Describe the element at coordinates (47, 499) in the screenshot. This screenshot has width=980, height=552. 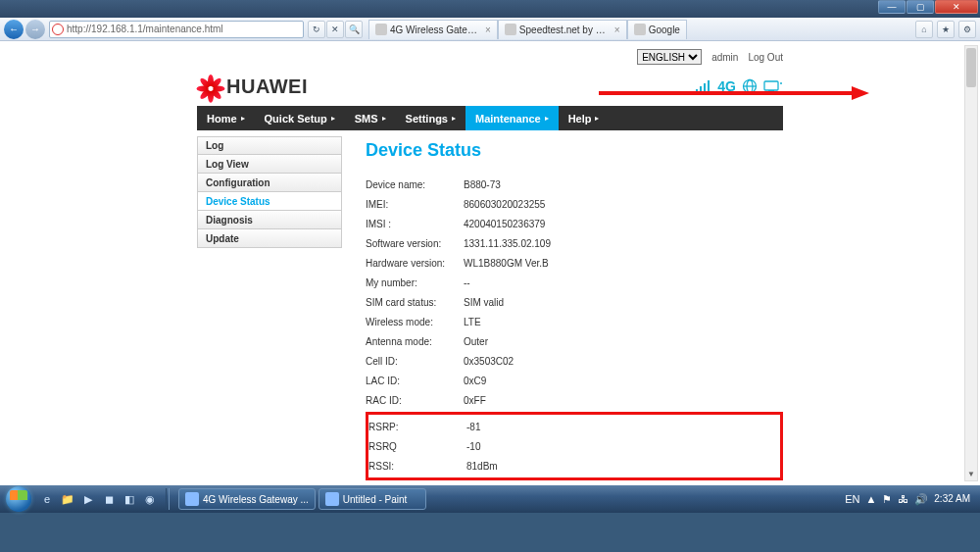
I see `pinned-ie-icon: e` at that location.